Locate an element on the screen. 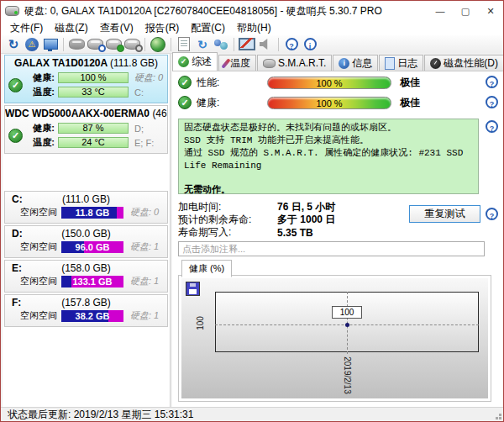 This screenshot has width=504, height=422. disk-number: 硬盘: 0 is located at coordinates (144, 212).